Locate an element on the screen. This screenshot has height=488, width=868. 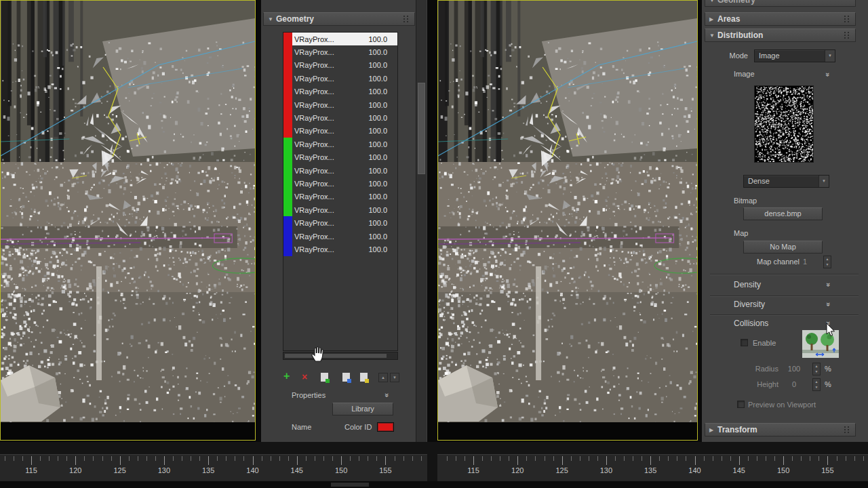
expand-properties-icon: » is located at coordinates (387, 395).